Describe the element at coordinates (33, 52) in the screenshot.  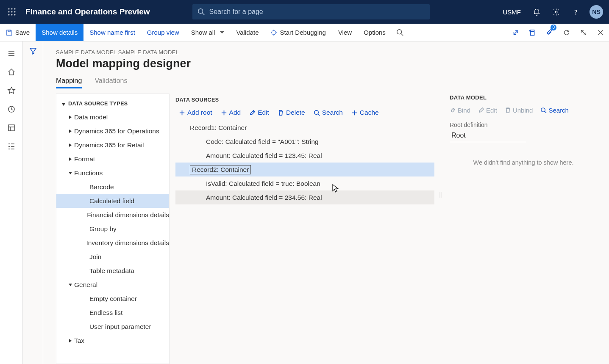
I see `filter-icon` at that location.